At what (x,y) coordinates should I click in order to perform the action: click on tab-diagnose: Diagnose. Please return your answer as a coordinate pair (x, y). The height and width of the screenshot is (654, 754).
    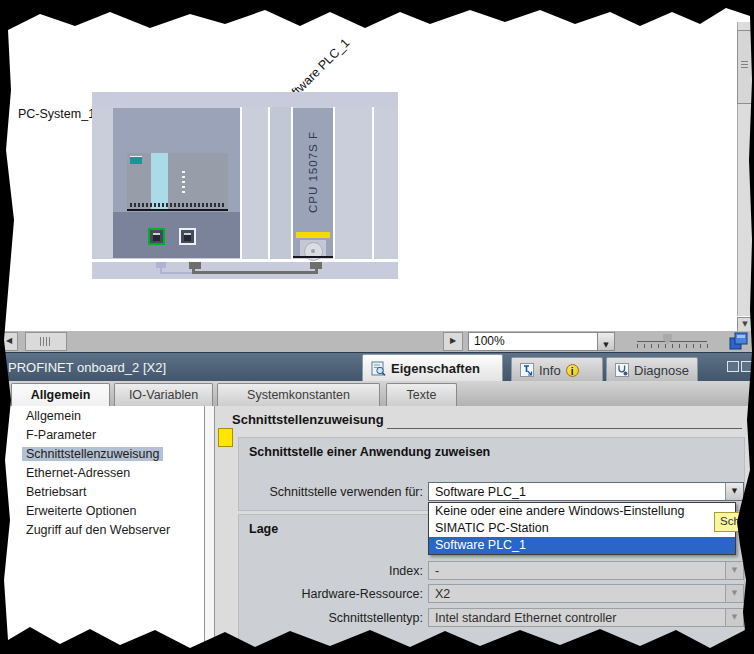
    Looking at the image, I should click on (652, 370).